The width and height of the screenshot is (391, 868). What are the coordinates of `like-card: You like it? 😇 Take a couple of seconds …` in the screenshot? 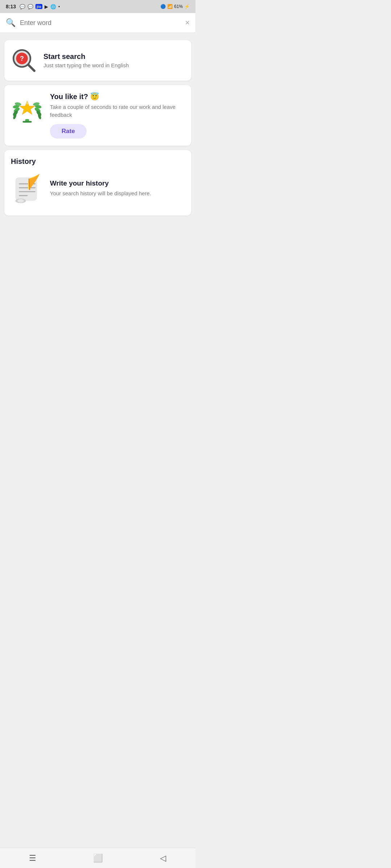 It's located at (98, 115).